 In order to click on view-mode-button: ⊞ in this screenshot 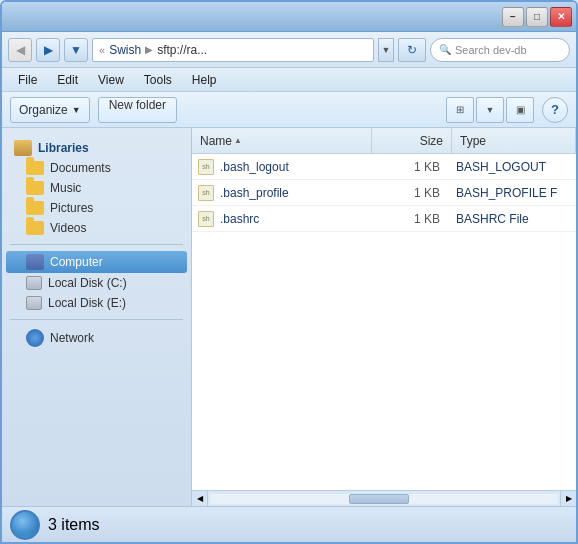, I will do `click(460, 110)`.